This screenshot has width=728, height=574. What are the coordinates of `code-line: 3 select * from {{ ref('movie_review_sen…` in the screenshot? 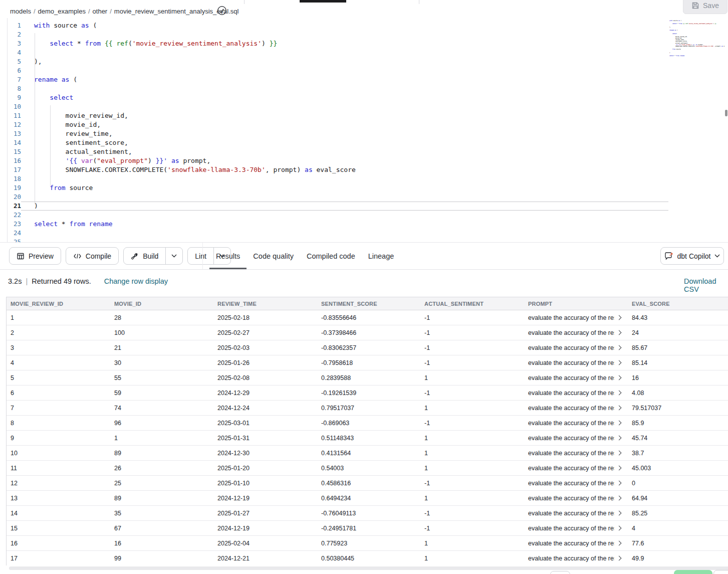 It's located at (338, 44).